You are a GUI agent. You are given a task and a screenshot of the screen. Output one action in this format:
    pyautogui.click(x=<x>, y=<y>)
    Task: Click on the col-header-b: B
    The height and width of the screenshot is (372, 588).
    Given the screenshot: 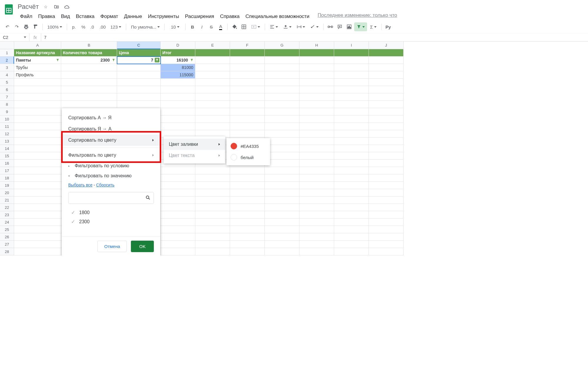 What is the action you would take?
    pyautogui.click(x=89, y=45)
    